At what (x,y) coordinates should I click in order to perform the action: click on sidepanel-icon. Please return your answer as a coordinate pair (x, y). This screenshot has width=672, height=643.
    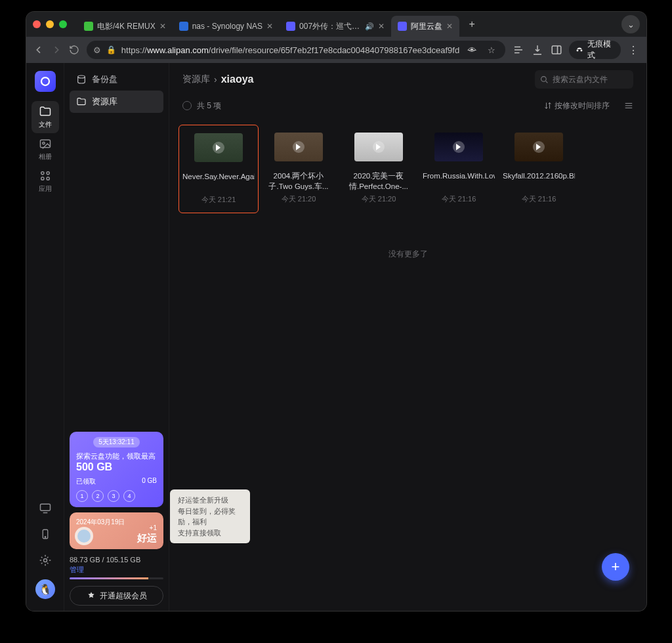
    Looking at the image, I should click on (556, 50).